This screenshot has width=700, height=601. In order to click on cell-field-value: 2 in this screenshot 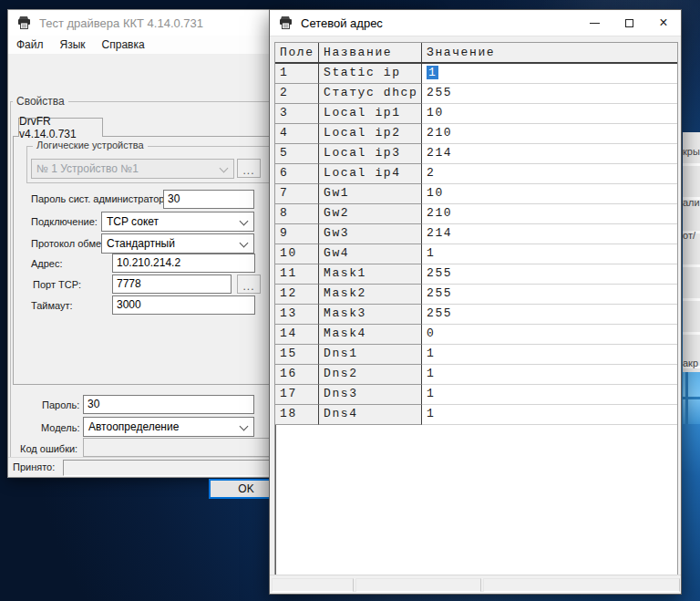, I will do `click(550, 174)`.